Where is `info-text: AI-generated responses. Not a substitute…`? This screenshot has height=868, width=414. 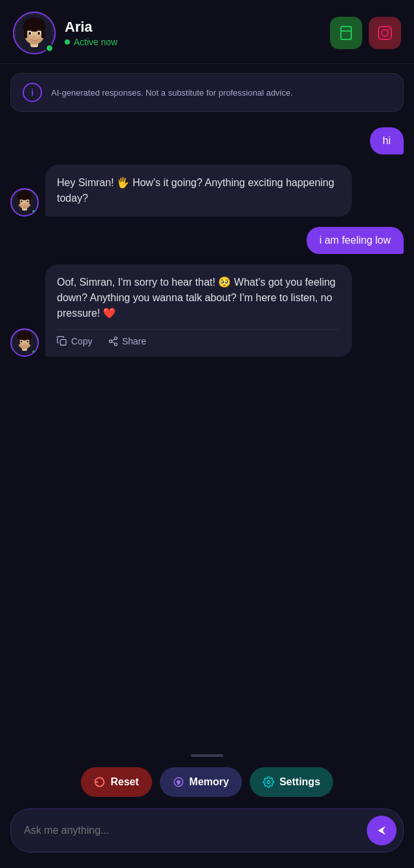
info-text: AI-generated responses. Not a substitute… is located at coordinates (172, 93).